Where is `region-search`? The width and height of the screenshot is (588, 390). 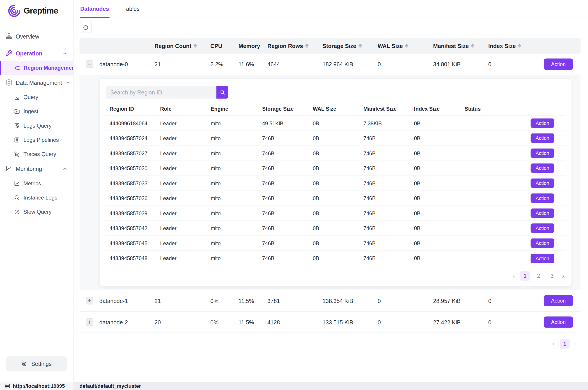 region-search is located at coordinates (167, 92).